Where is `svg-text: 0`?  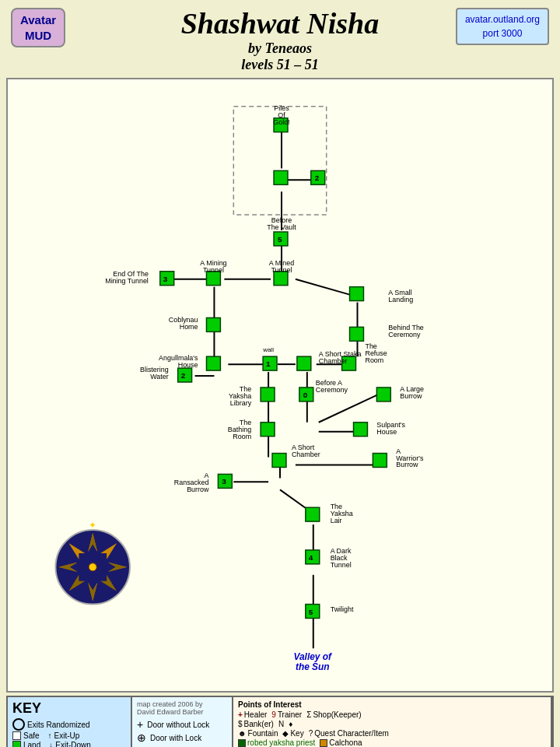
svg-text: 0 is located at coordinates (306, 395).